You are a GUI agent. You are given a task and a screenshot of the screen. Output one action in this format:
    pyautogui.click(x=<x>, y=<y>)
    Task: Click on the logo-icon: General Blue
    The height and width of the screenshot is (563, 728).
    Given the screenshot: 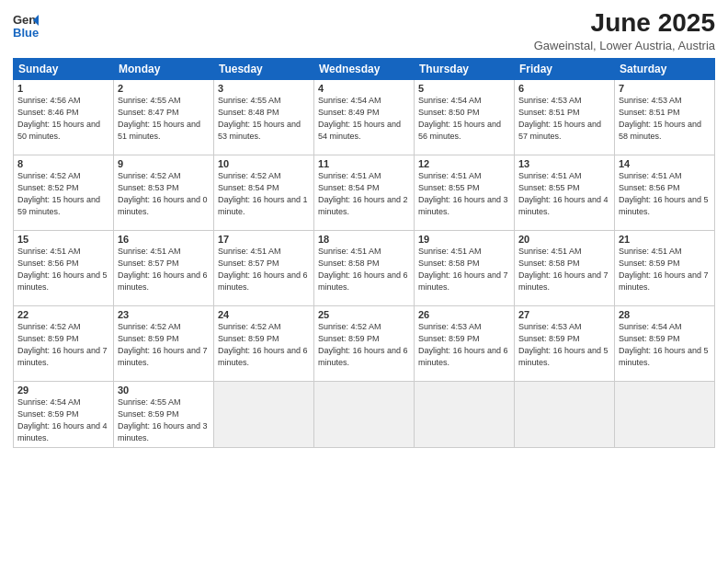 What is the action you would take?
    pyautogui.click(x=26, y=26)
    